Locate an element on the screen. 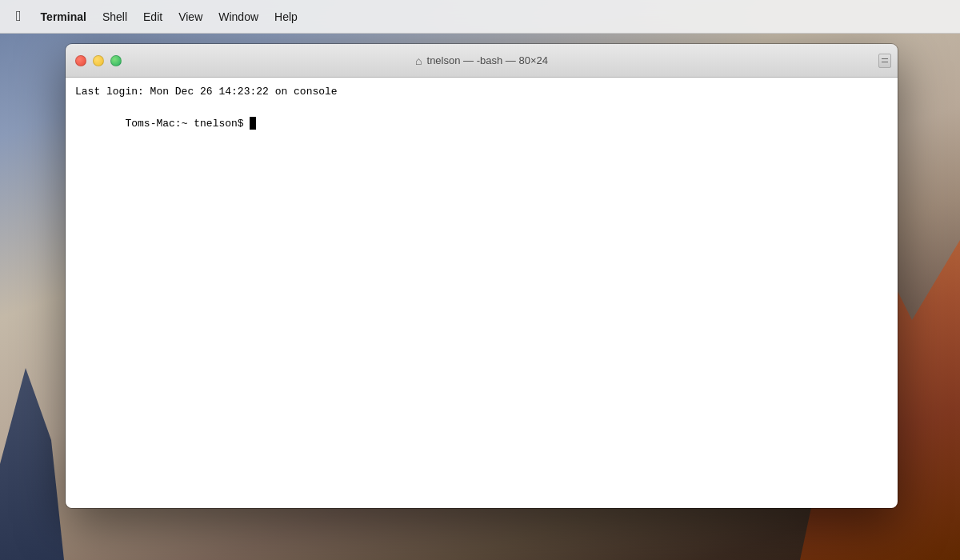  close-button is located at coordinates (81, 61).